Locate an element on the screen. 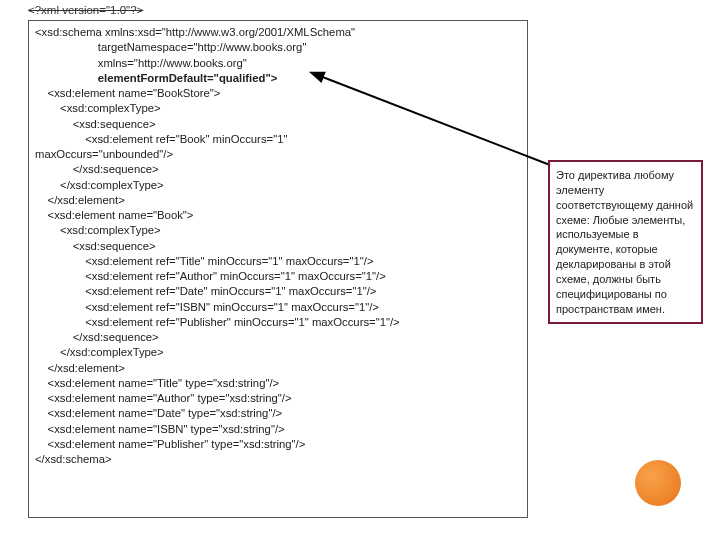 Image resolution: width=720 pixels, height=540 pixels. code-line: <xsd:element name="Date" type="xsd:strin… is located at coordinates (278, 414).